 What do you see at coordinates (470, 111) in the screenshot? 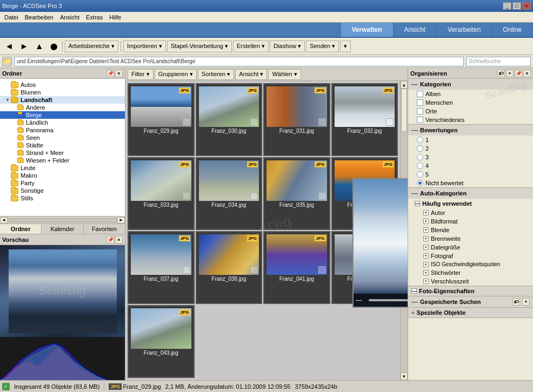
I see `kategorie-orte: Orte` at bounding box center [470, 111].